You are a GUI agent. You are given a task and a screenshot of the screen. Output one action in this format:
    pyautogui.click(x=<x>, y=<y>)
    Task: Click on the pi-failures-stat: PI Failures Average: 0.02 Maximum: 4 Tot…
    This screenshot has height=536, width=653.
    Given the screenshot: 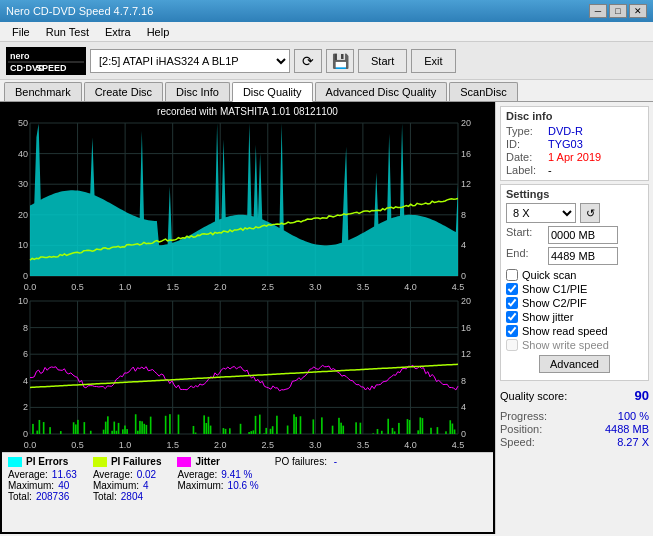 What is the action you would take?
    pyautogui.click(x=128, y=492)
    